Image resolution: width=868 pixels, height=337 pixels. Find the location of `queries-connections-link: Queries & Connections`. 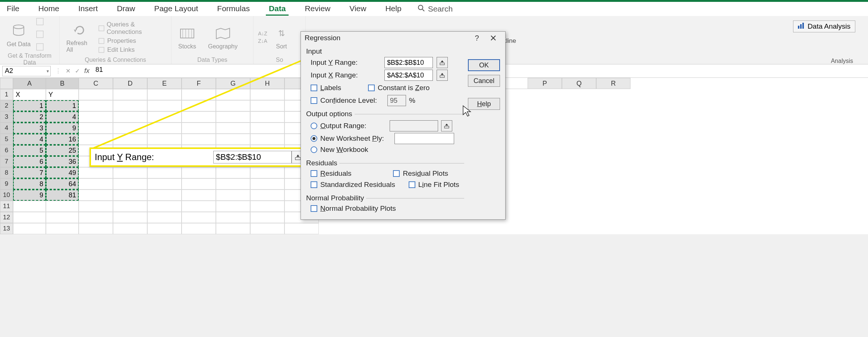

queries-connections-link: Queries & Connections is located at coordinates (132, 28).